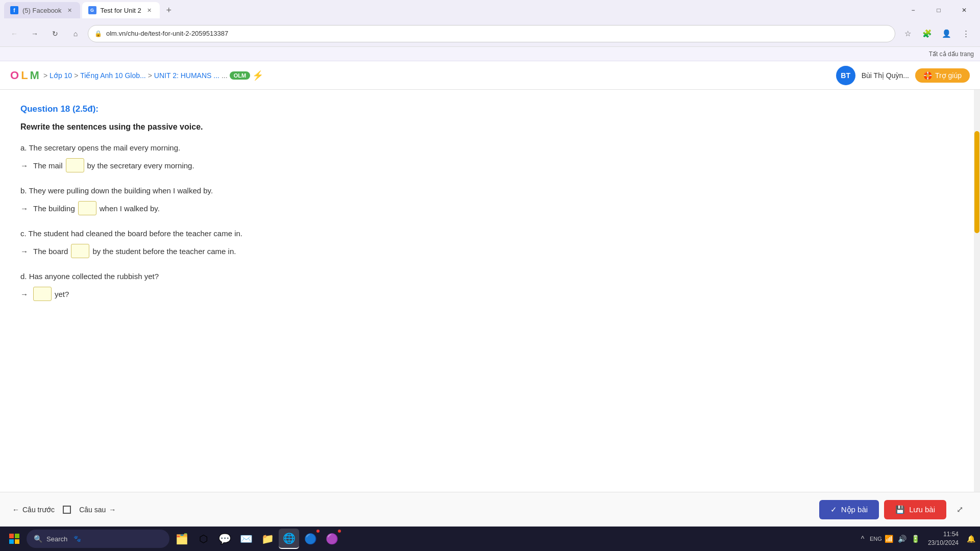 Image resolution: width=980 pixels, height=551 pixels. What do you see at coordinates (153, 76) in the screenshot?
I see `breadcrumb: > Lớp 10 > Tiếng Anh 10 Glob... > UNIT 2…` at bounding box center [153, 76].